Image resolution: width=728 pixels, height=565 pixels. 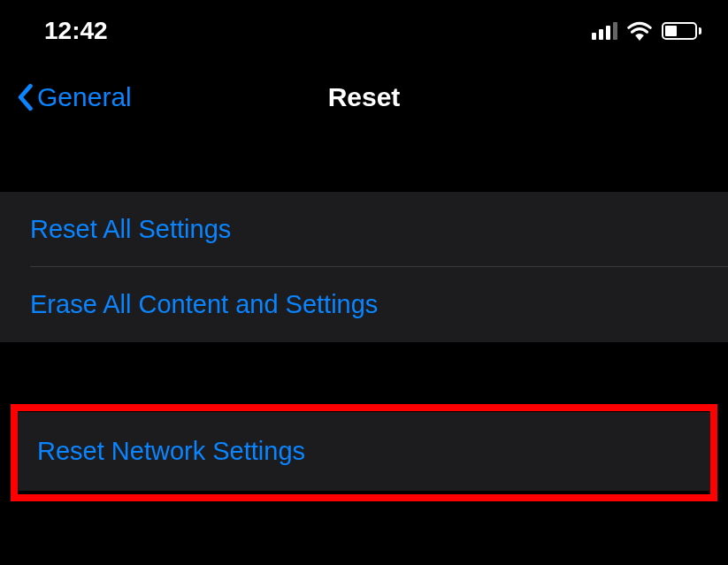 I want to click on reset-all-settings-item: Reset All Settings, so click(x=364, y=230).